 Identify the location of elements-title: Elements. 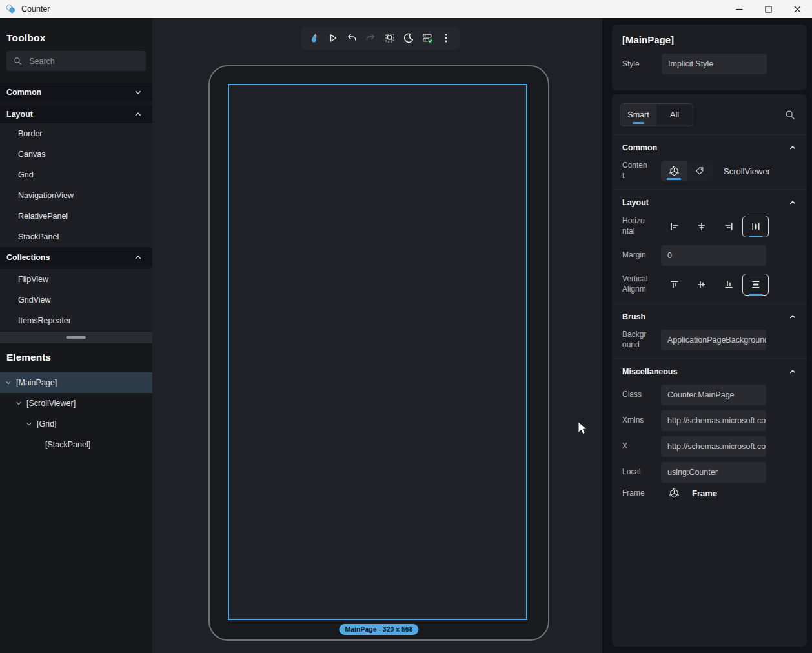
(79, 357).